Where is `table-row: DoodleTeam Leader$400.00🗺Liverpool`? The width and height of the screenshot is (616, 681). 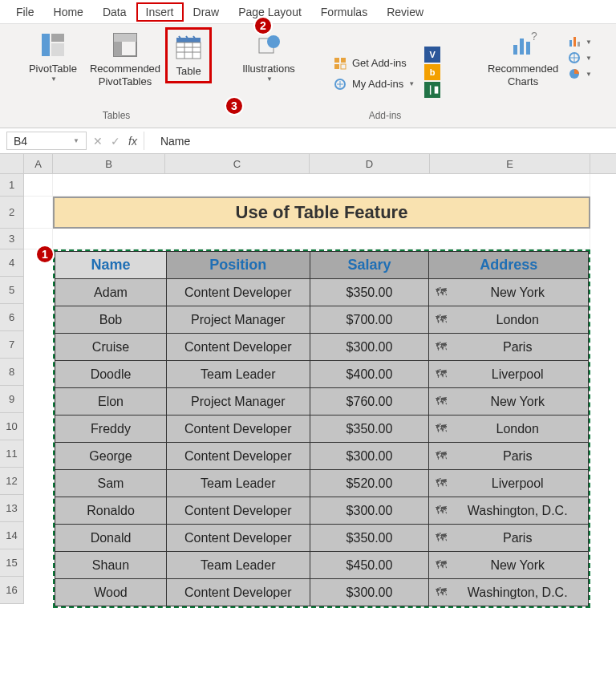
table-row: DoodleTeam Leader$400.00🗺Liverpool is located at coordinates (322, 375).